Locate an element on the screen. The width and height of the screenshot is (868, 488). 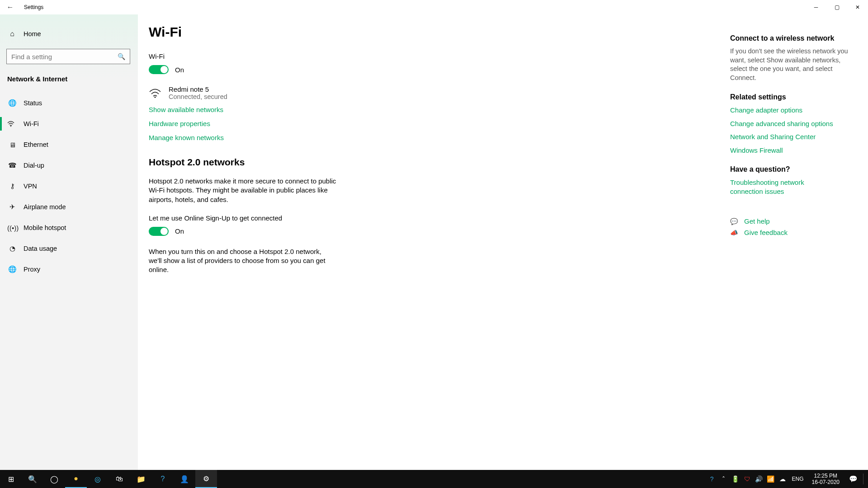
tray-chevron-up-icon: ˄ is located at coordinates (724, 479).